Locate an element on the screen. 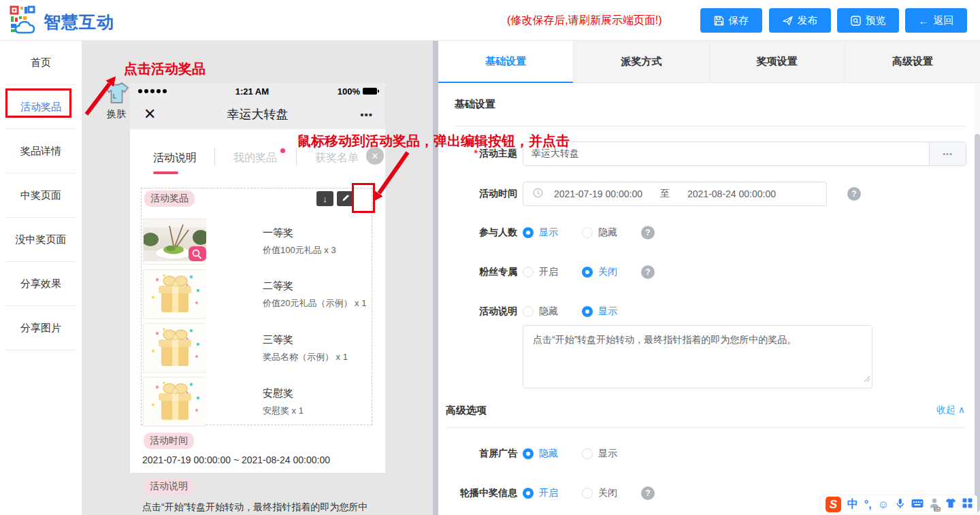 The height and width of the screenshot is (515, 980). tab-advanced-settings: 高级设置 is located at coordinates (912, 62).